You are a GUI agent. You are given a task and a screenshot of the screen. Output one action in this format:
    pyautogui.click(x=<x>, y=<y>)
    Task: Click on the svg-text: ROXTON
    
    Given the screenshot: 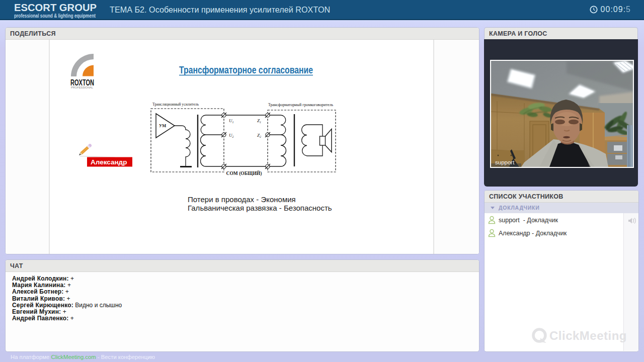 What is the action you would take?
    pyautogui.click(x=83, y=82)
    